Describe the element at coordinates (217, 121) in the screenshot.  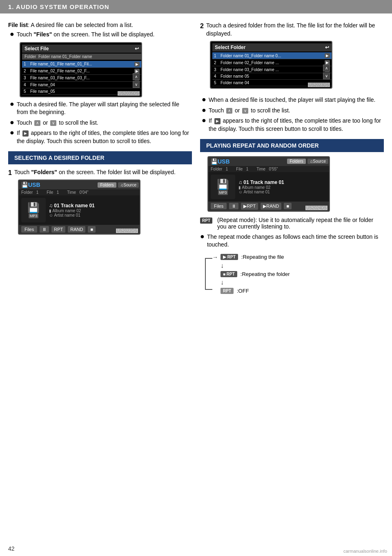
I see `folder-right-arrow-icon: ▶` at that location.